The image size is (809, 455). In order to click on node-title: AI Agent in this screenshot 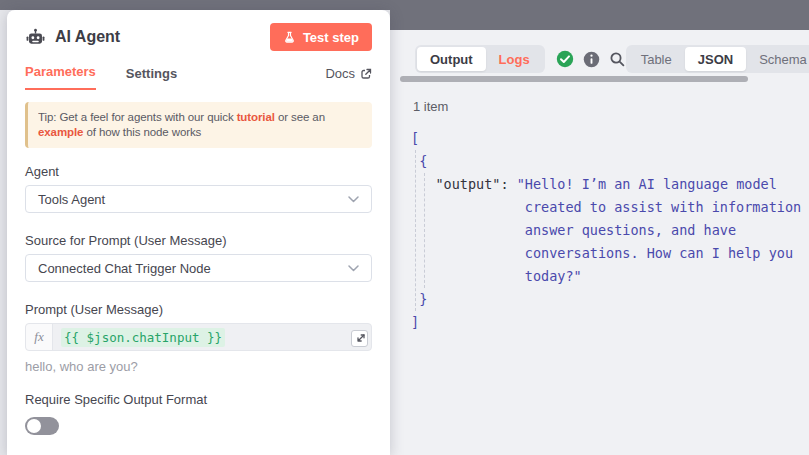, I will do `click(88, 37)`.